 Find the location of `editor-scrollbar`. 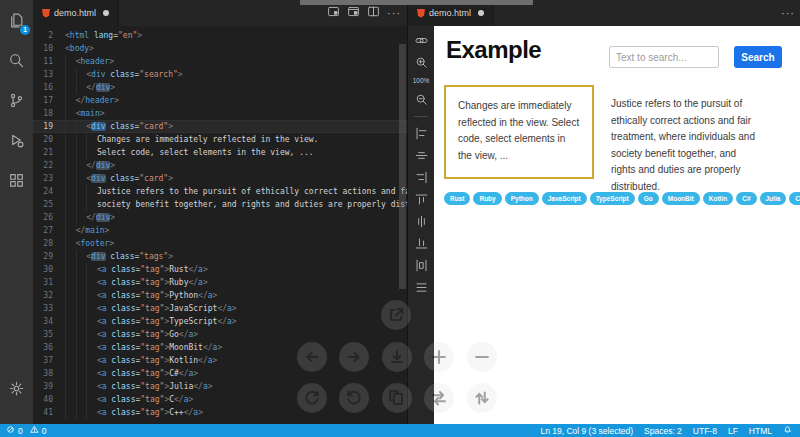

editor-scrollbar is located at coordinates (402, 166).